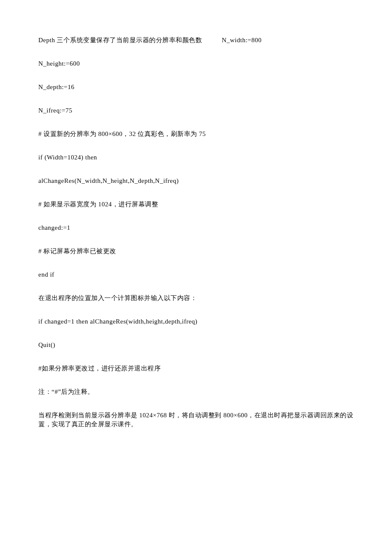 This screenshot has height=555, width=392. I want to click on text-line: Quit(), so click(196, 345).